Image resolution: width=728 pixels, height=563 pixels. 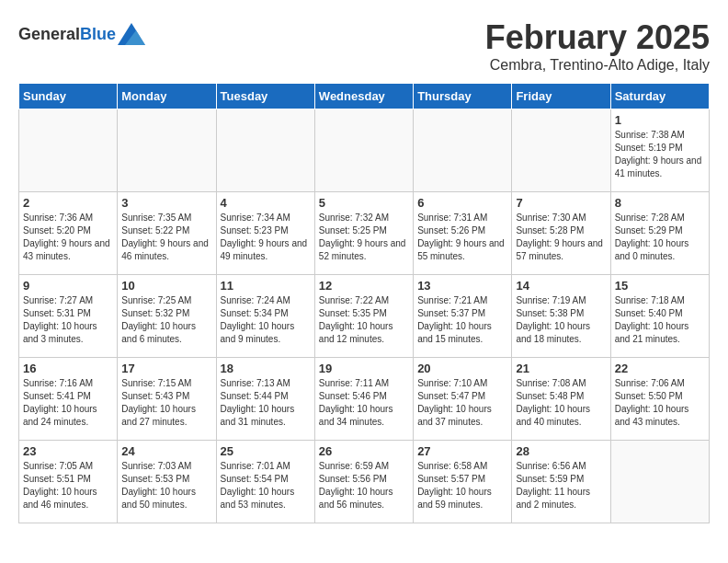 What do you see at coordinates (166, 285) in the screenshot?
I see `day-number: 10` at bounding box center [166, 285].